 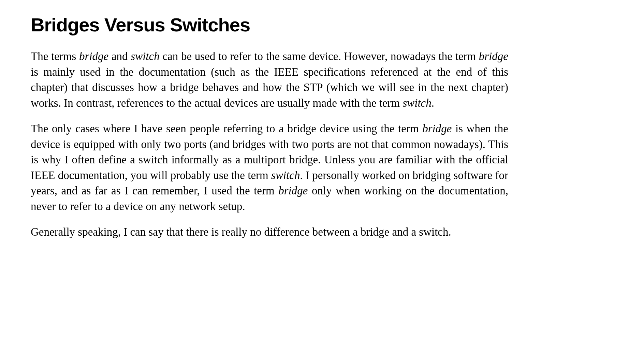 What do you see at coordinates (269, 25) in the screenshot?
I see `section-heading: Bridges Versus Switches` at bounding box center [269, 25].